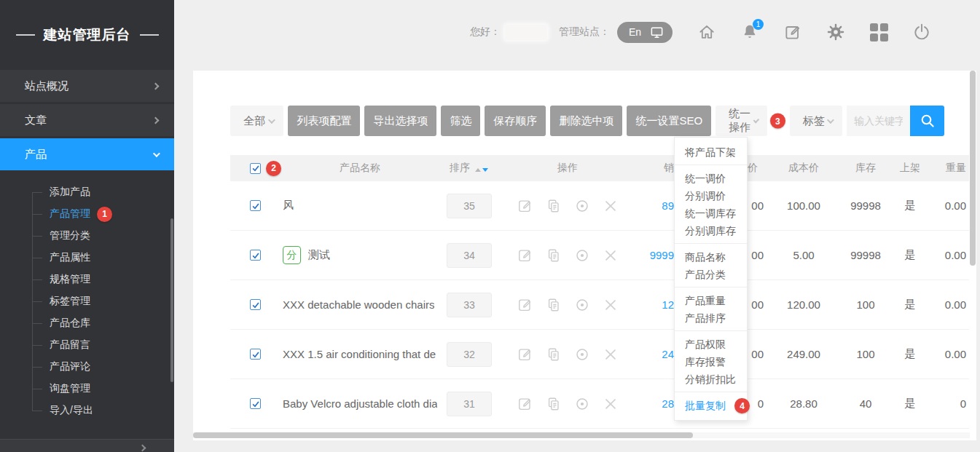 Image resolution: width=980 pixels, height=452 pixels. Describe the element at coordinates (87, 214) in the screenshot. I see `sidebar-subitem: 产品管理 1` at that location.